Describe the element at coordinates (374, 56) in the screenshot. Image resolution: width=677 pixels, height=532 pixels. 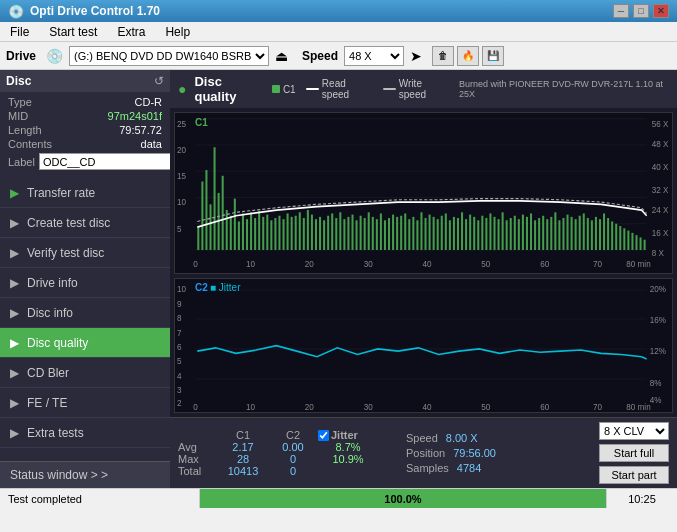
I see `speed-select: 48 X` at that location.